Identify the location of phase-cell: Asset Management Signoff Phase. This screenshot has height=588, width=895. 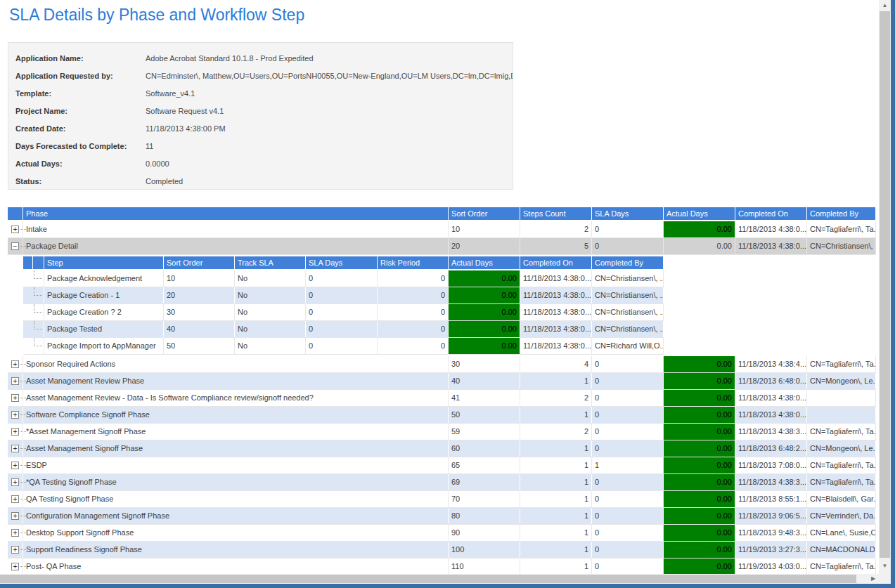
(236, 448).